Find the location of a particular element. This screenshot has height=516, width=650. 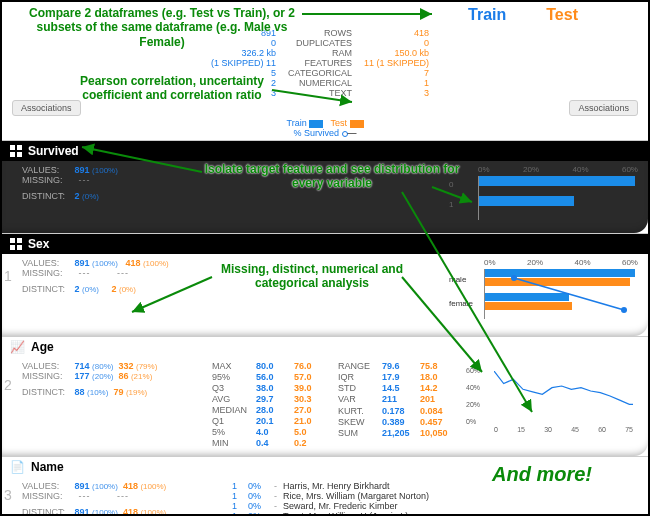

legend-survived: % Survived is located at coordinates (316, 133).